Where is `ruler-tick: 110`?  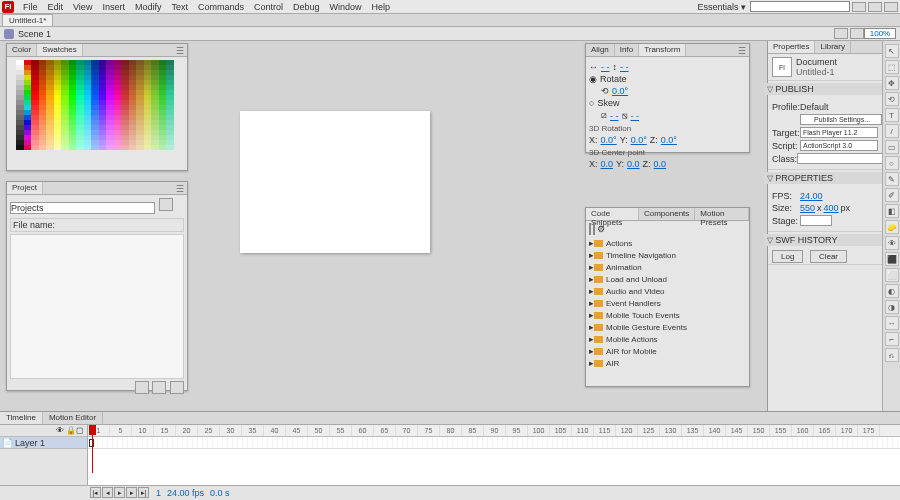 ruler-tick: 110 is located at coordinates (583, 430).